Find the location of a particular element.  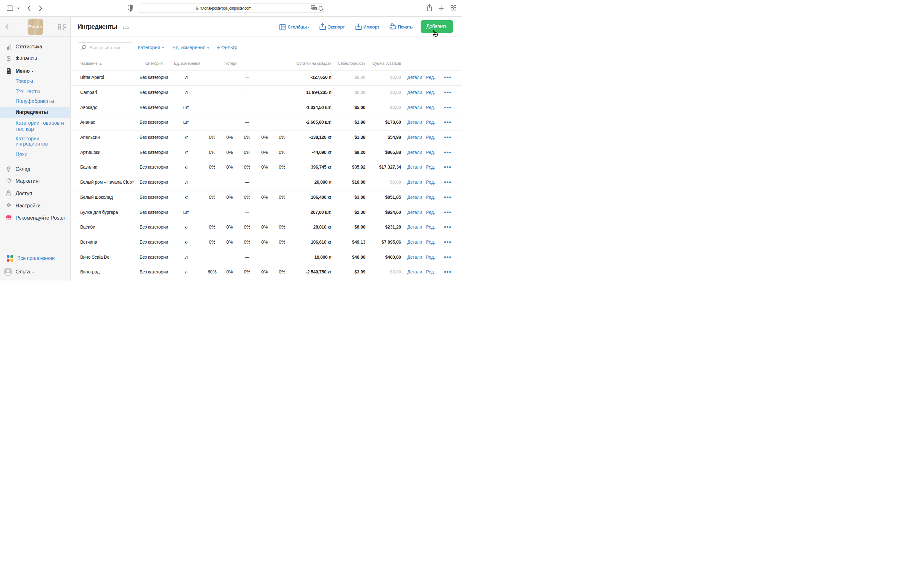

svg-text: 文 is located at coordinates (315, 9).